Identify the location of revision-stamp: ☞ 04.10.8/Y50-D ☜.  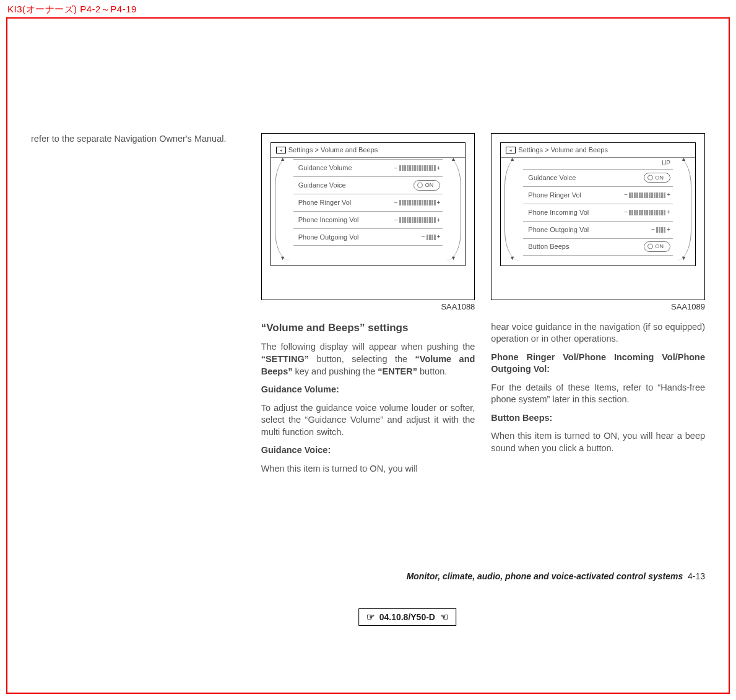
(407, 617).